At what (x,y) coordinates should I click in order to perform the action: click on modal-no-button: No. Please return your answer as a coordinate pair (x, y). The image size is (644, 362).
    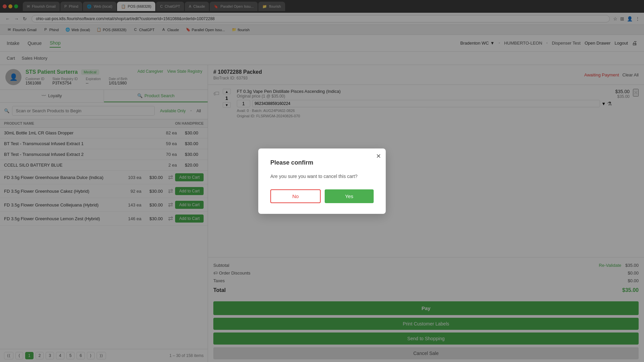
    Looking at the image, I should click on (296, 196).